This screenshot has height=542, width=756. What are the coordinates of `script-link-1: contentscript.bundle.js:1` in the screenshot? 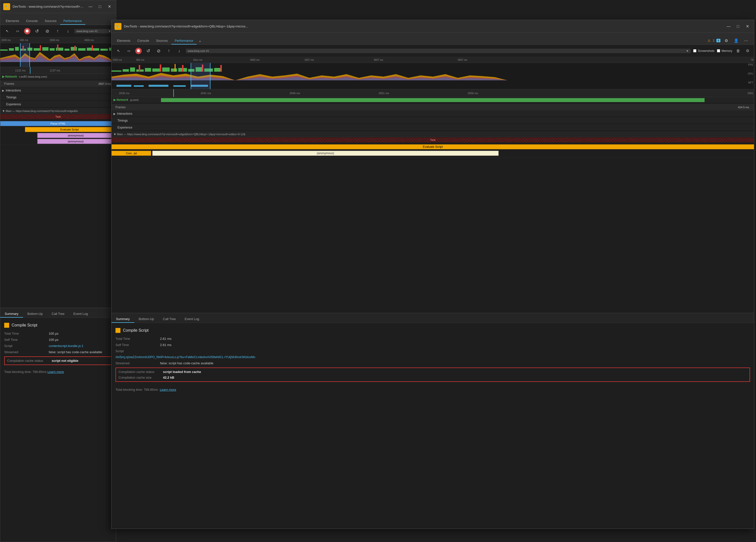 It's located at (66, 346).